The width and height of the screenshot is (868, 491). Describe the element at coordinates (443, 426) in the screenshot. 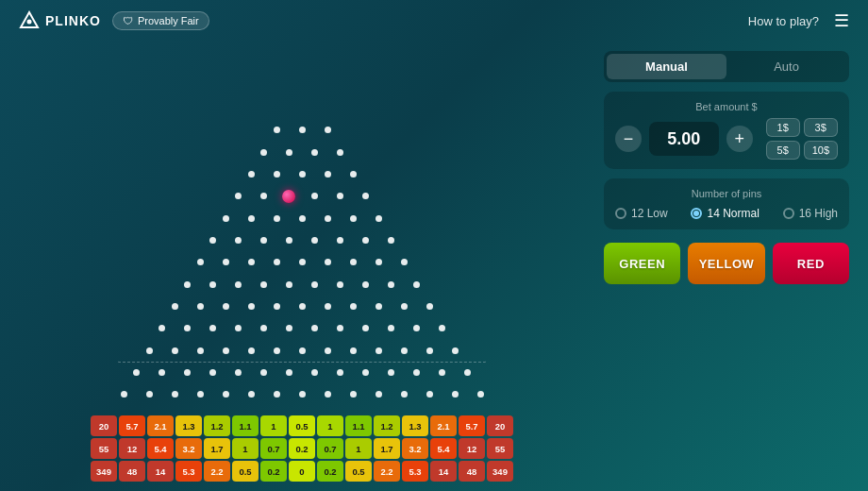

I see `multiplier-cell: 2.1` at that location.